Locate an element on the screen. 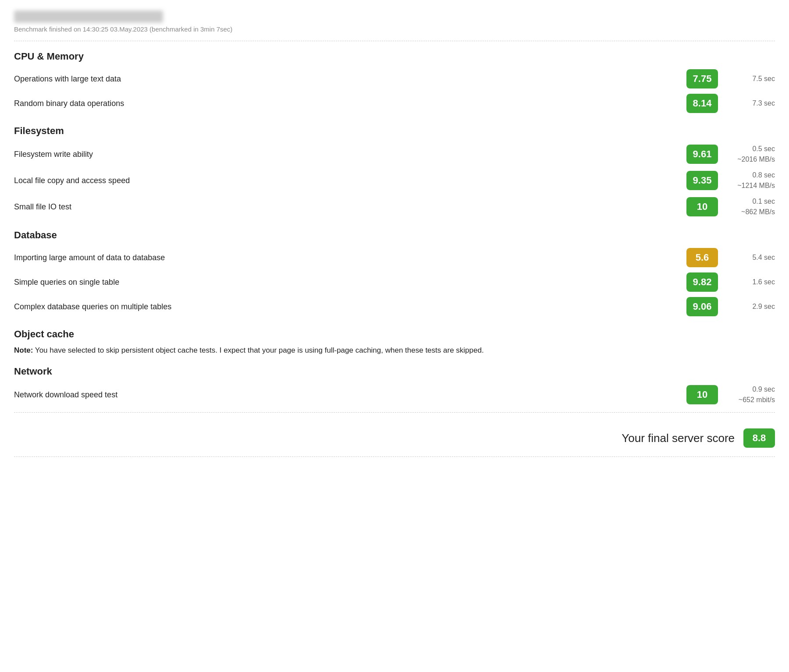  section-title-database: Database is located at coordinates (394, 235).